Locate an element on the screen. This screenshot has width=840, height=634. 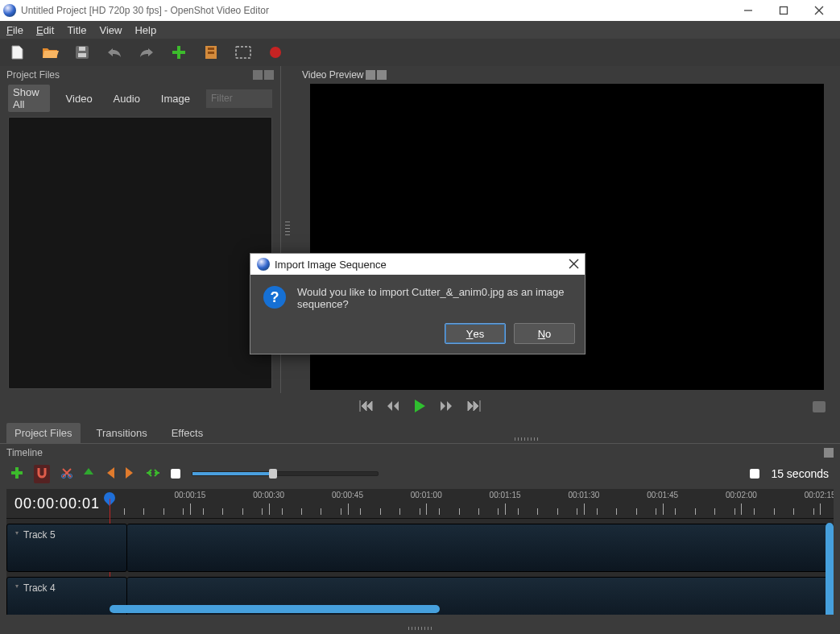
track-lane is located at coordinates (480, 548).